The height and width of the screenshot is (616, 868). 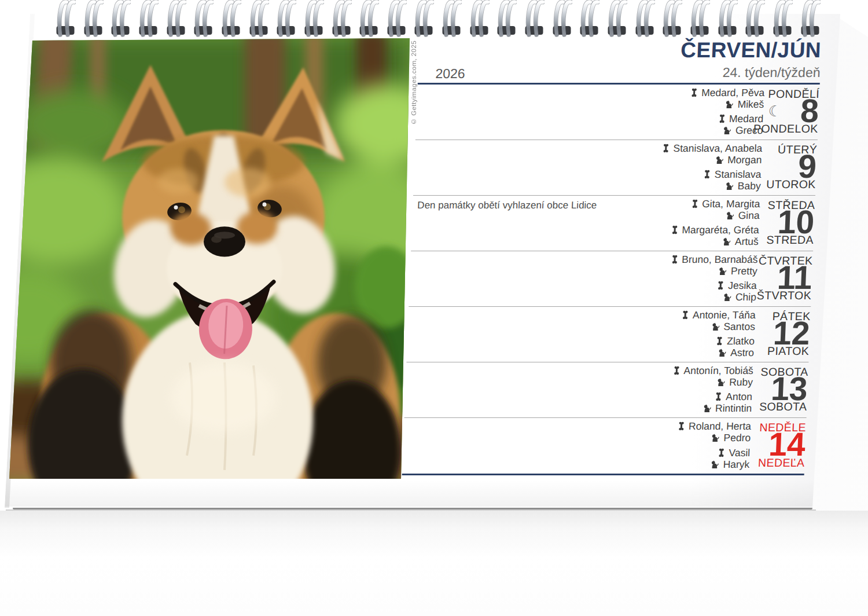 I want to click on day-row: Roland, Herta Pedro, so click(x=604, y=446).